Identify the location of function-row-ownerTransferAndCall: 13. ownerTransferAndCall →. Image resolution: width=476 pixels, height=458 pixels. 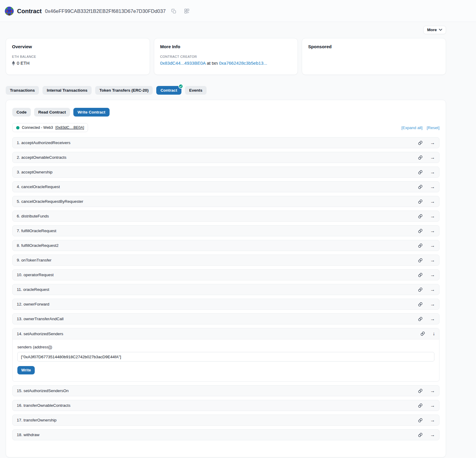
(226, 319).